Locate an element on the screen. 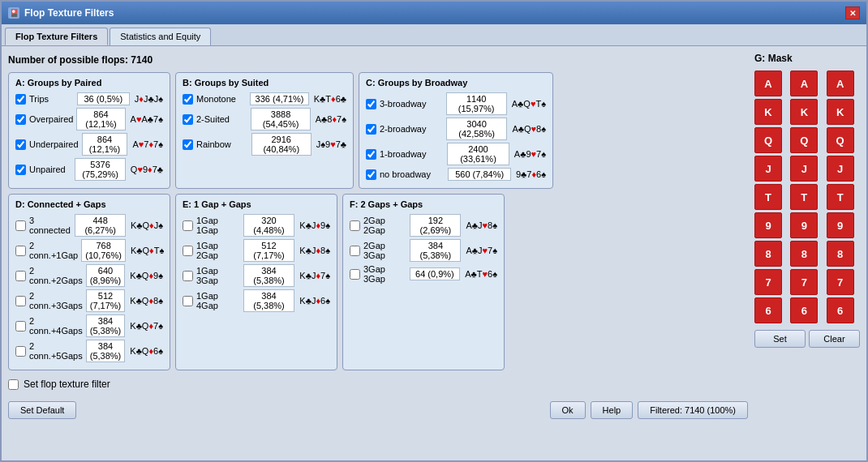  broadway3-label: 3-broadway is located at coordinates (411, 104).